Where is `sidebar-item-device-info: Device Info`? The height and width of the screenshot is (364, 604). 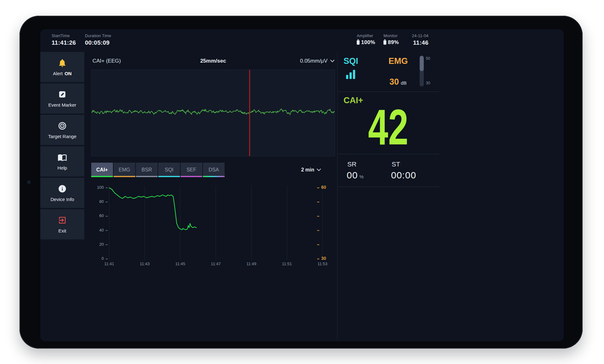 sidebar-item-device-info: Device Info is located at coordinates (62, 193).